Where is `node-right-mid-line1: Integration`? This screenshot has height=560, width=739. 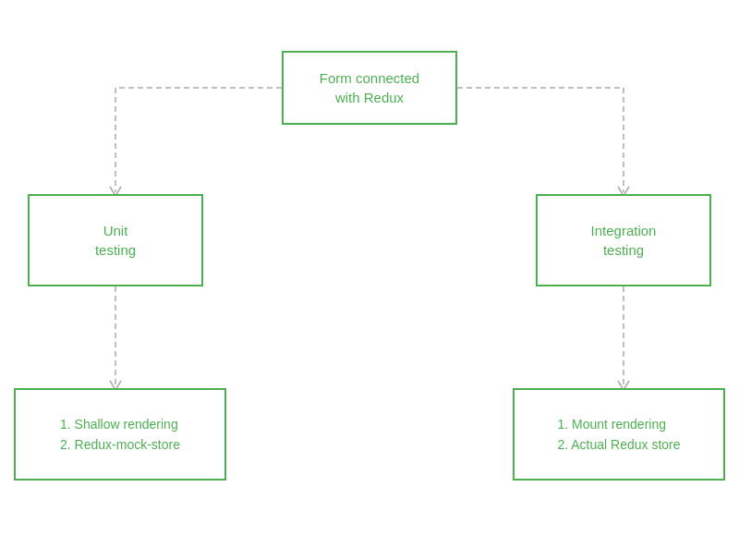
node-right-mid-line1: Integration is located at coordinates (624, 231).